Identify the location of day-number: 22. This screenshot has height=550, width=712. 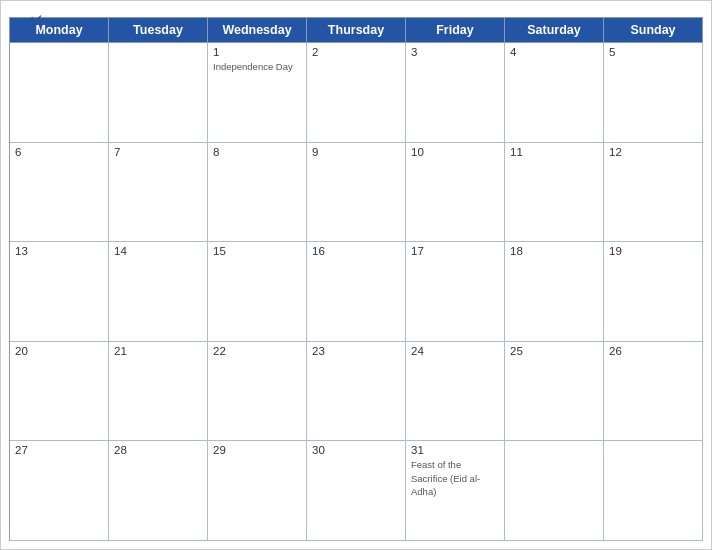
(257, 351).